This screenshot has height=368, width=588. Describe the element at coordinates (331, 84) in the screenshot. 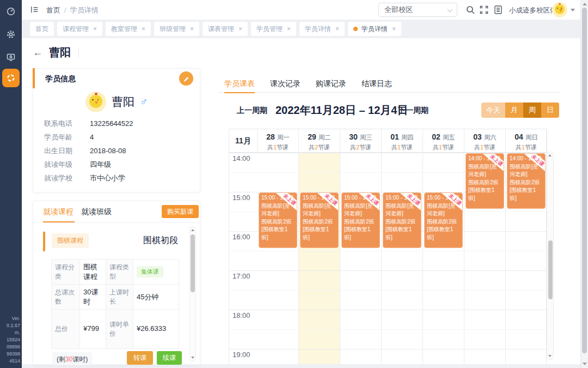

I see `tab-purchase-records: 购课记录` at that location.